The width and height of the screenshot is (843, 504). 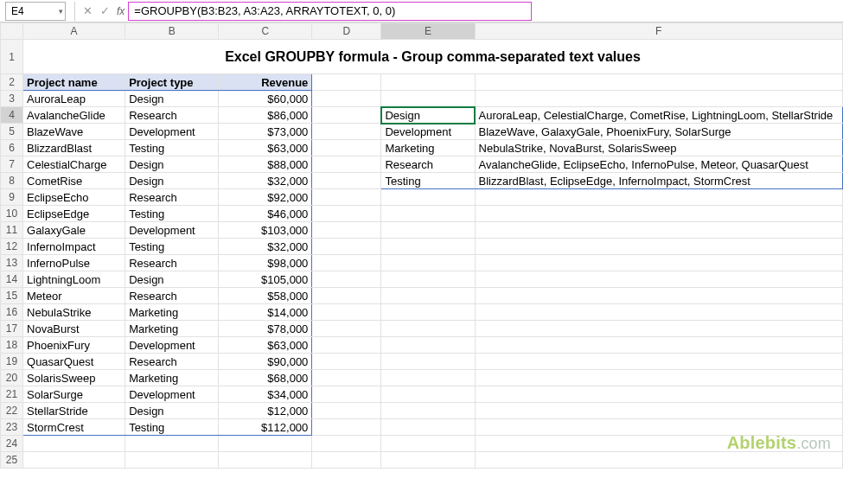 What do you see at coordinates (347, 263) in the screenshot?
I see `cell-D13` at bounding box center [347, 263].